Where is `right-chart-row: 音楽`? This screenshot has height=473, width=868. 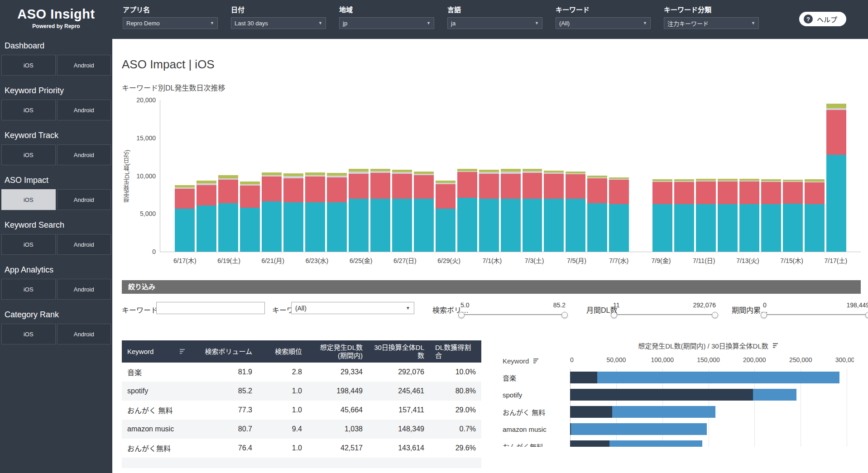
right-chart-row: 音楽 is located at coordinates (673, 377).